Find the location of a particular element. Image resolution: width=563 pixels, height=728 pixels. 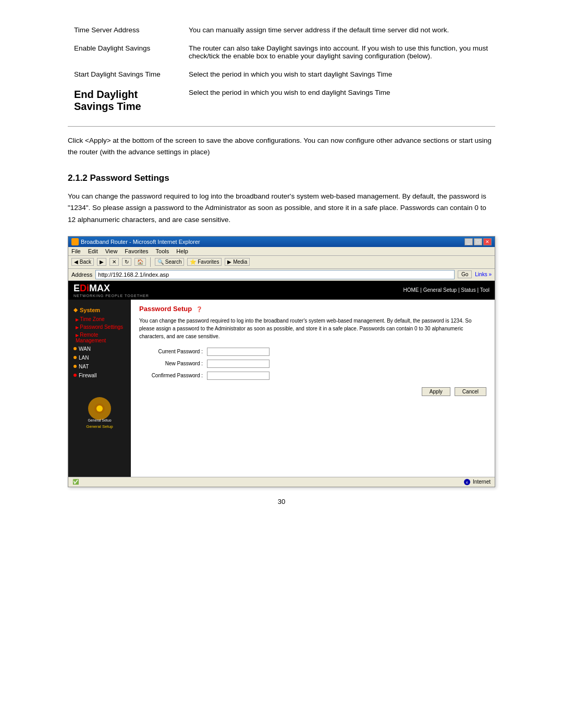

internet-icon: e is located at coordinates (467, 482).